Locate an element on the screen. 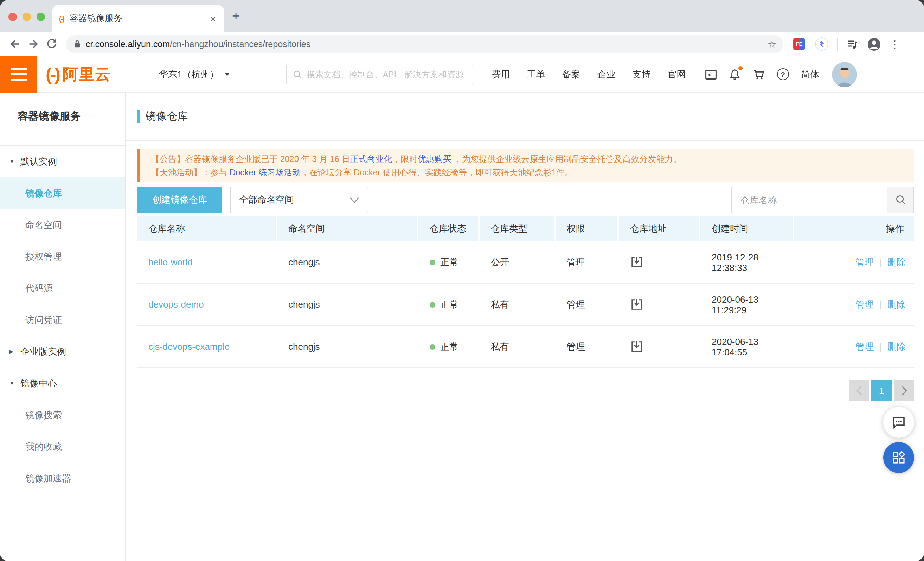 This screenshot has height=561, width=924. cloudshell-icon: >_ is located at coordinates (711, 74).